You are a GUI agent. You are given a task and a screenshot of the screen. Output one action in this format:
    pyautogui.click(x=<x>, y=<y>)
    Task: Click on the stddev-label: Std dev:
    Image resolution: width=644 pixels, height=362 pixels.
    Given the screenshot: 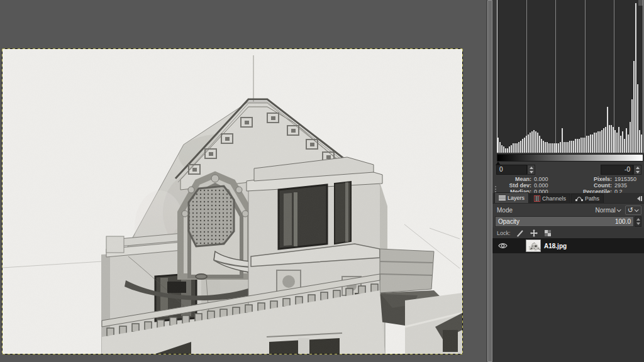 What is the action you would take?
    pyautogui.click(x=512, y=186)
    